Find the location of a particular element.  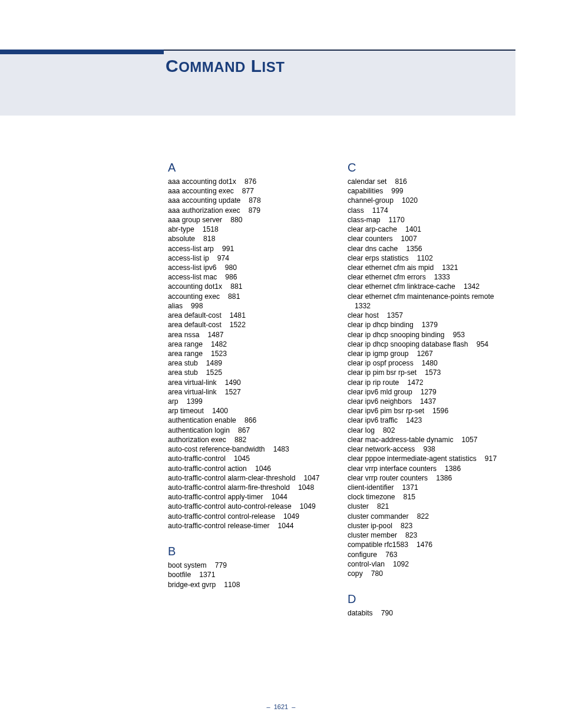

page-ref: 879 is located at coordinates (254, 210).